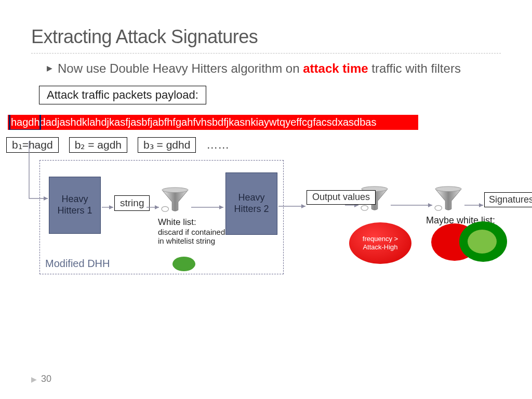 The width and height of the screenshot is (532, 399). Describe the element at coordinates (132, 203) in the screenshot. I see `string-box: string` at that location.